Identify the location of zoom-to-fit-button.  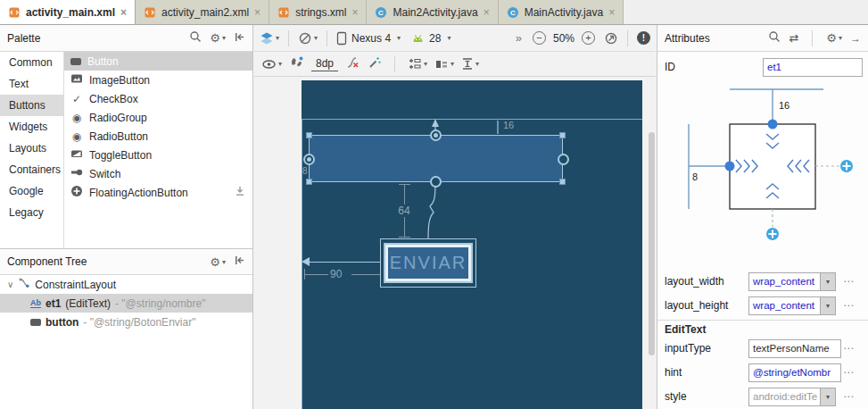
(611, 38).